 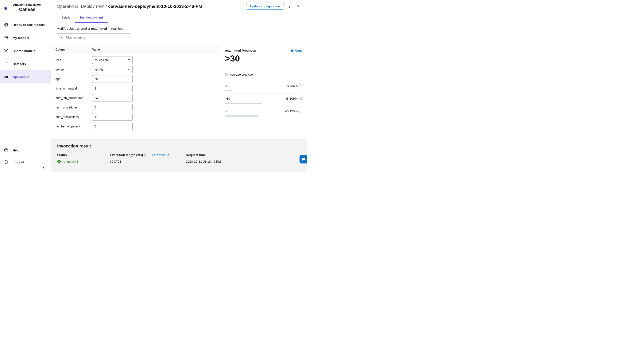 What do you see at coordinates (179, 156) in the screenshot?
I see `invocation-result: Invocation result Status Successful Exec…` at bounding box center [179, 156].